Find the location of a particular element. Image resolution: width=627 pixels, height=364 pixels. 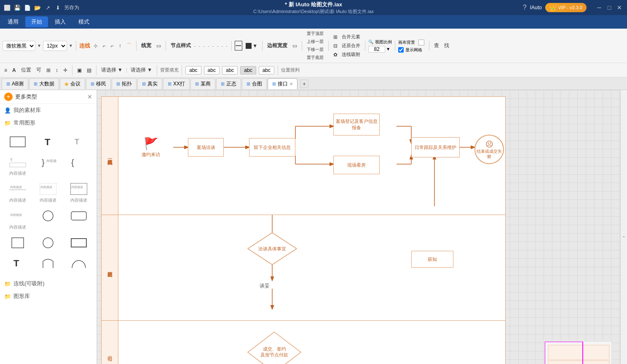

font-family-select: 微软雅黑 is located at coordinates (19, 46).